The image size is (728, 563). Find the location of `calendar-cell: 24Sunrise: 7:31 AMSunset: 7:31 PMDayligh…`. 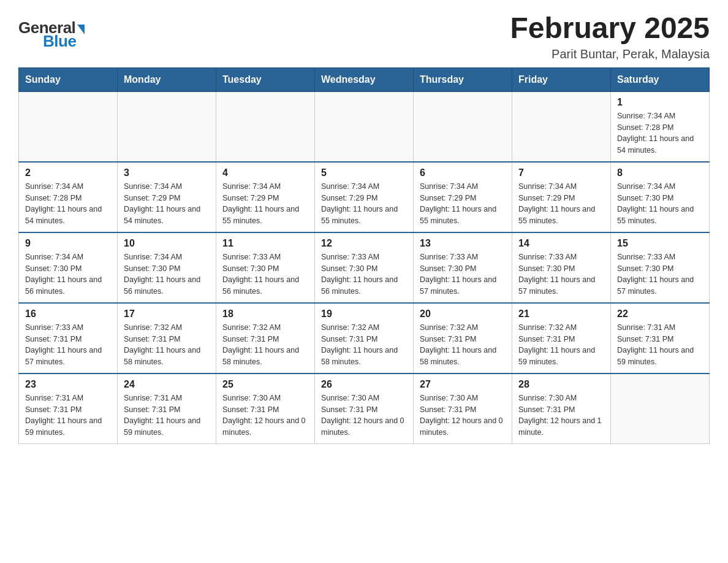

calendar-cell: 24Sunrise: 7:31 AMSunset: 7:31 PMDayligh… is located at coordinates (167, 408).